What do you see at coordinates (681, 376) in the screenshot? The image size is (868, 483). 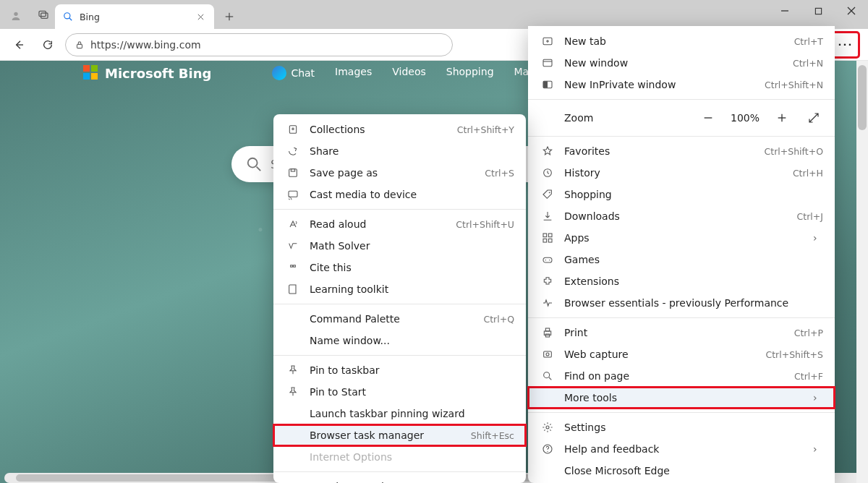 I see `menu-find: Find on pageCtrl+F` at bounding box center [681, 376].